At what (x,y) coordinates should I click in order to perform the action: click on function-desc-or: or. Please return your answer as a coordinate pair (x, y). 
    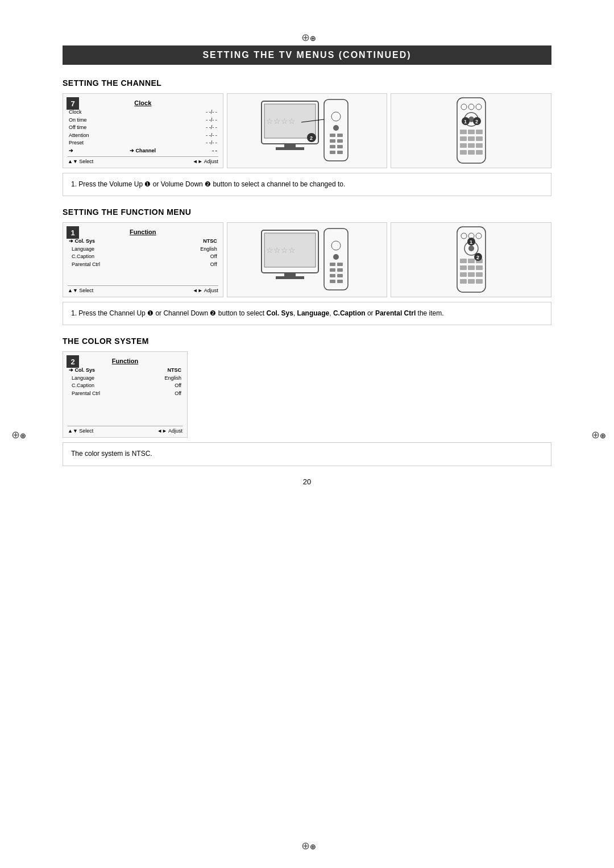
    Looking at the image, I should click on (371, 313).